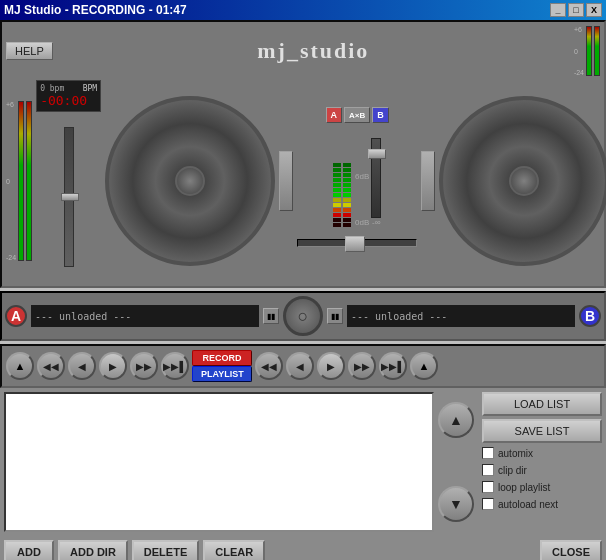  What do you see at coordinates (516, 454) in the screenshot?
I see `automix-label: automix` at bounding box center [516, 454].